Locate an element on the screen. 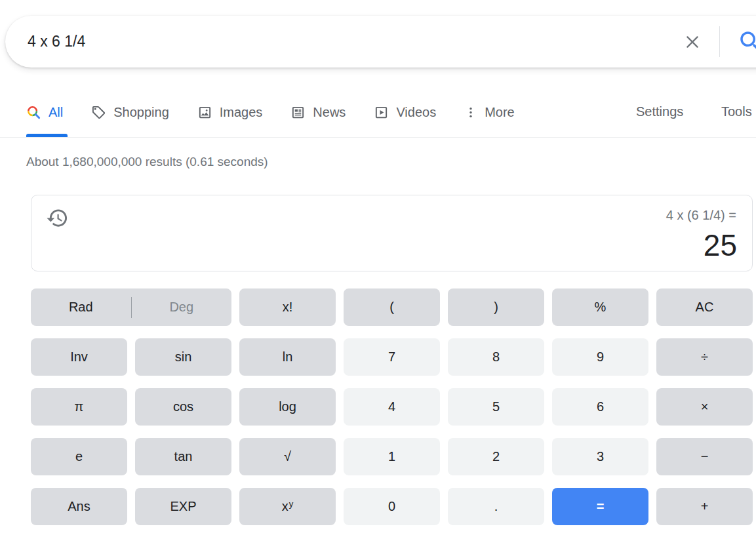  power-base-label: x is located at coordinates (285, 506).